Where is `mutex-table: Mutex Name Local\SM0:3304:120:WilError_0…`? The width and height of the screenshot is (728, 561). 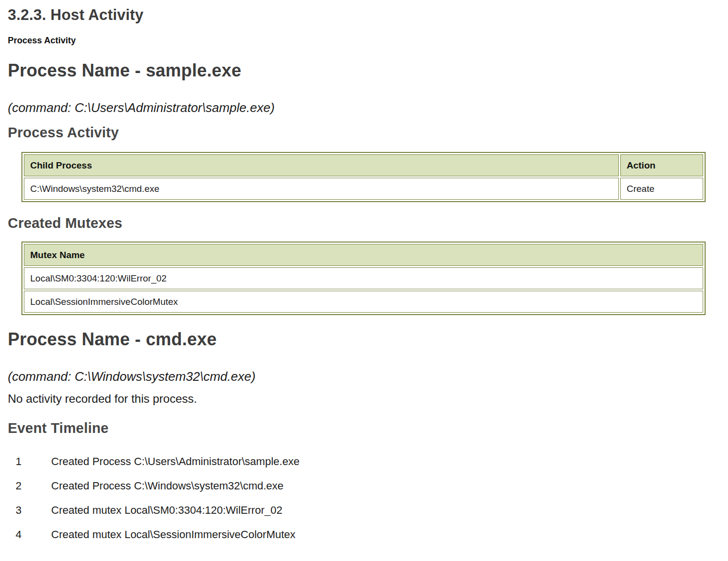
mutex-table: Mutex Name Local\SM0:3304:120:WilError_0… is located at coordinates (364, 279).